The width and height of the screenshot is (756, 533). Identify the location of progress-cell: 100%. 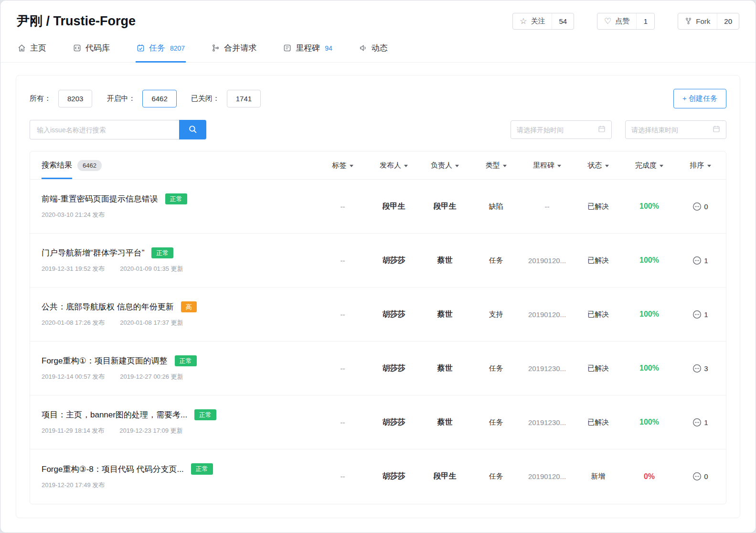
(650, 314).